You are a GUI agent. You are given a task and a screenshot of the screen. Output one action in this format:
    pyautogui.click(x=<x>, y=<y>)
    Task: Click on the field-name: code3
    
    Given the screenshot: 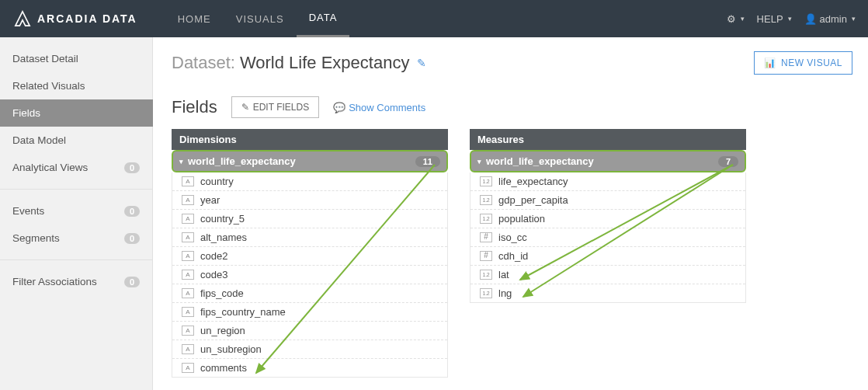 What is the action you would take?
    pyautogui.click(x=214, y=275)
    